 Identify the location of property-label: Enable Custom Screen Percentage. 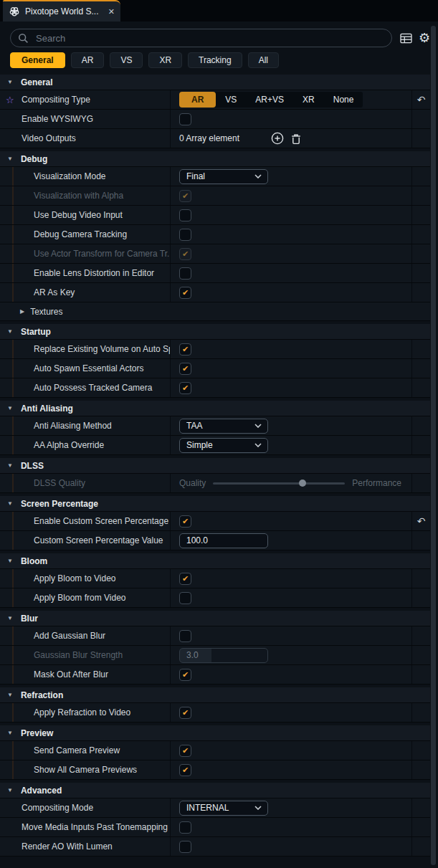
(101, 521).